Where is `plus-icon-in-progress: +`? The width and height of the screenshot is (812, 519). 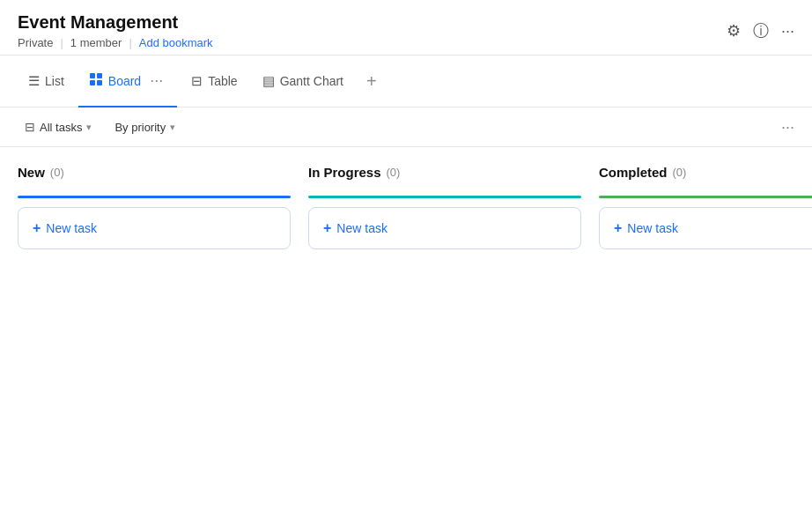
plus-icon-in-progress: + is located at coordinates (328, 228).